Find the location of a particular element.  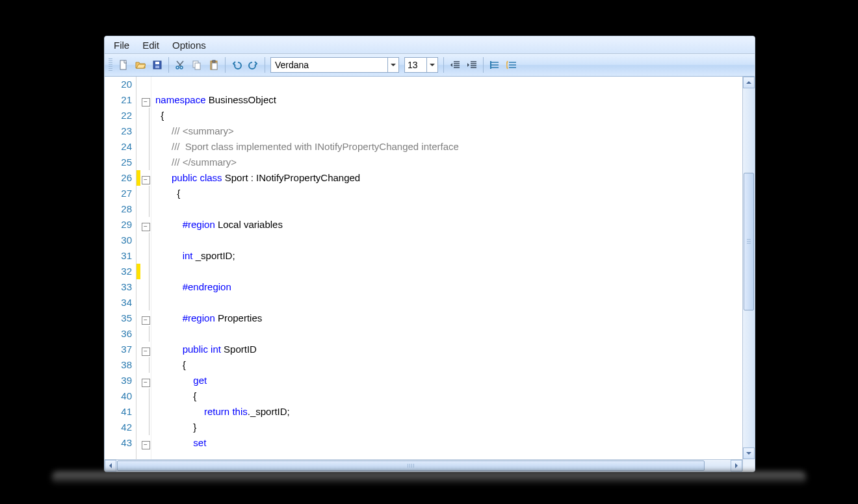

comment-button is located at coordinates (495, 65).